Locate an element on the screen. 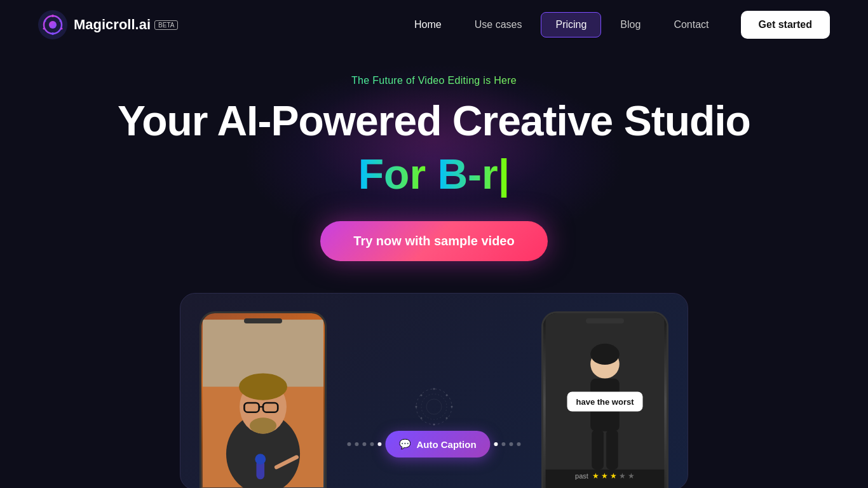  nav-links: Home Use cases Pricing Blog Contact Get … is located at coordinates (615, 25).